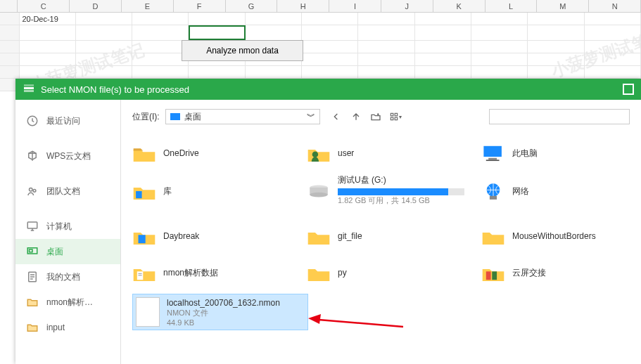  I want to click on col-header, so click(8, 6).